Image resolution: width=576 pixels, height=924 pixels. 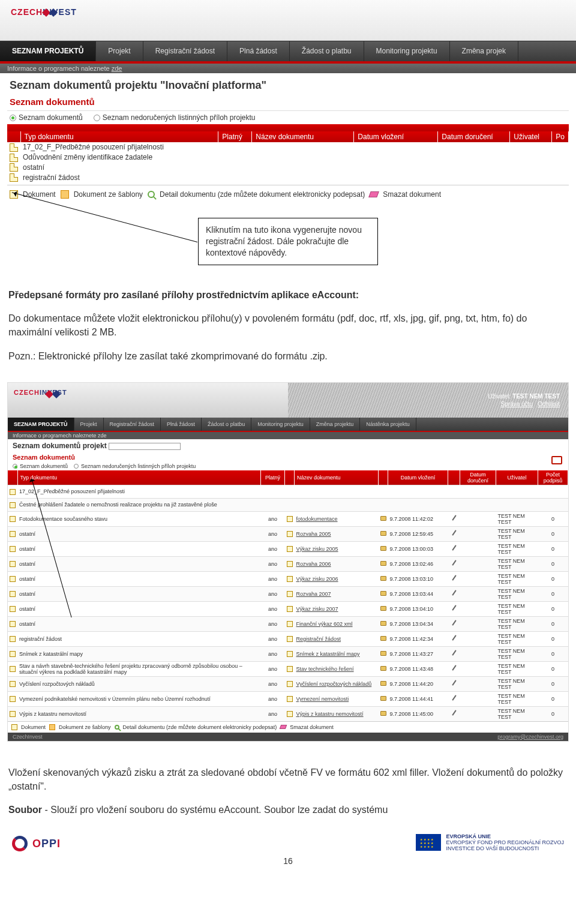 I want to click on th-podpisu: Počet podpisů, so click(x=553, y=478).